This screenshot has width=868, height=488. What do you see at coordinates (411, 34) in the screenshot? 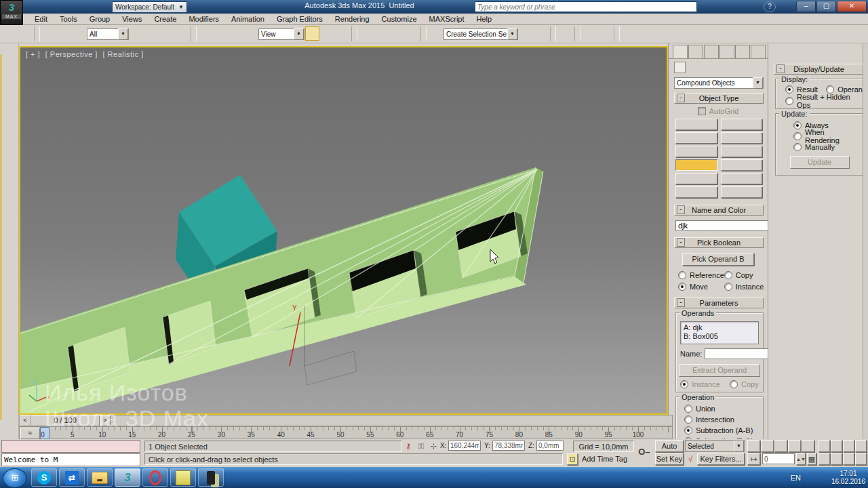
I see `spinner-snap-icon` at bounding box center [411, 34].